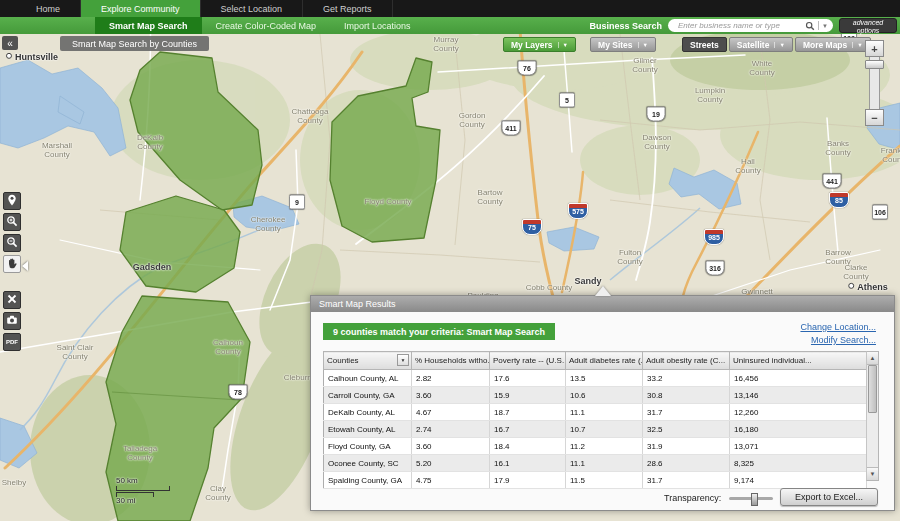  What do you see at coordinates (829, 497) in the screenshot?
I see `export-to-excel-button: Export to Excel...` at bounding box center [829, 497].